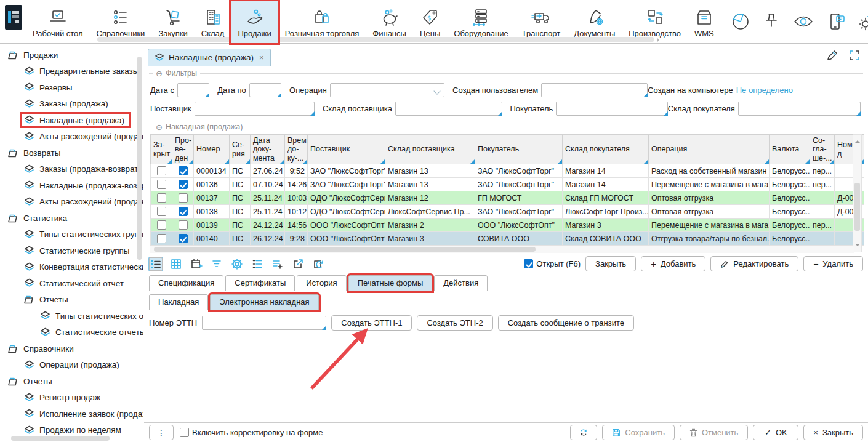 Image resolution: width=868 pixels, height=442 pixels. Describe the element at coordinates (297, 212) in the screenshot. I see `cell-time: 10:12` at that location.